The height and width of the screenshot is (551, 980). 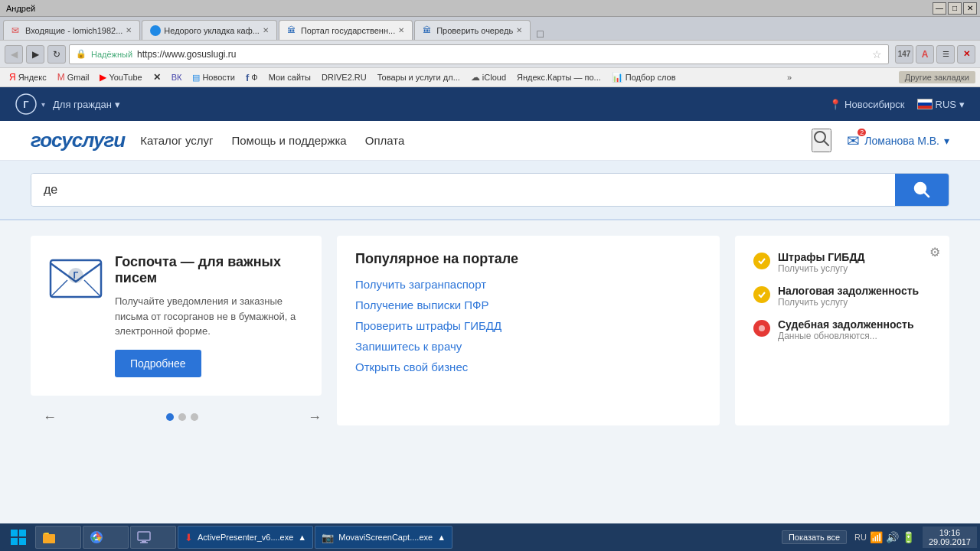 I want to click on bookmark-vk: ВК, so click(x=177, y=77).